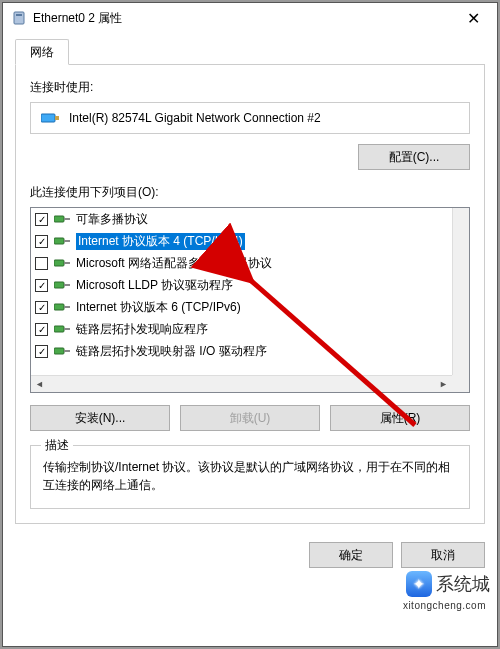 Image resolution: width=500 pixels, height=649 pixels. I want to click on scroll-corner, so click(460, 384).